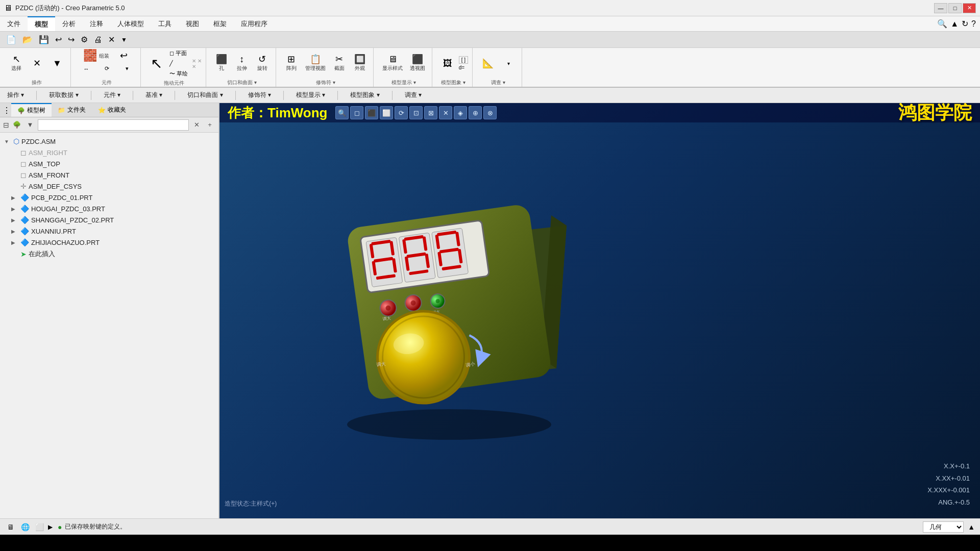 This screenshot has width=980, height=551. I want to click on restore-button: □, so click(955, 8).